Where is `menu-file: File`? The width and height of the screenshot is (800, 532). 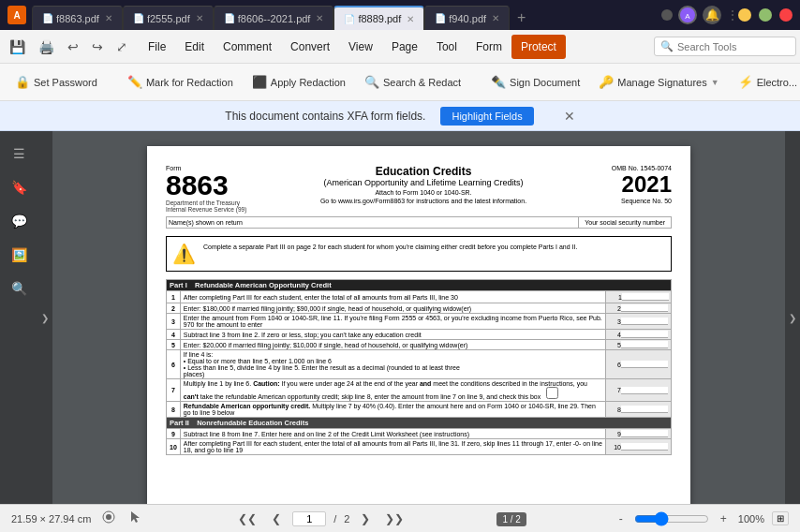 menu-file: File is located at coordinates (157, 47).